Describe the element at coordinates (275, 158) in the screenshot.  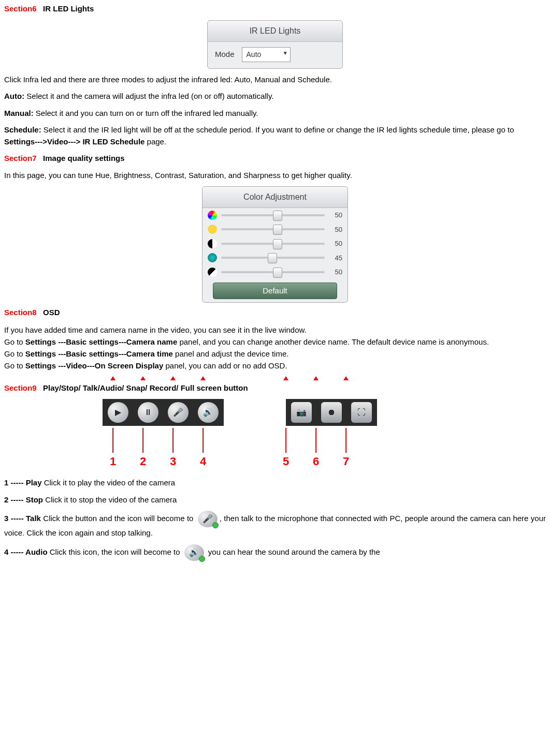
I see `section7-heading: Section7 Image quality settings` at that location.